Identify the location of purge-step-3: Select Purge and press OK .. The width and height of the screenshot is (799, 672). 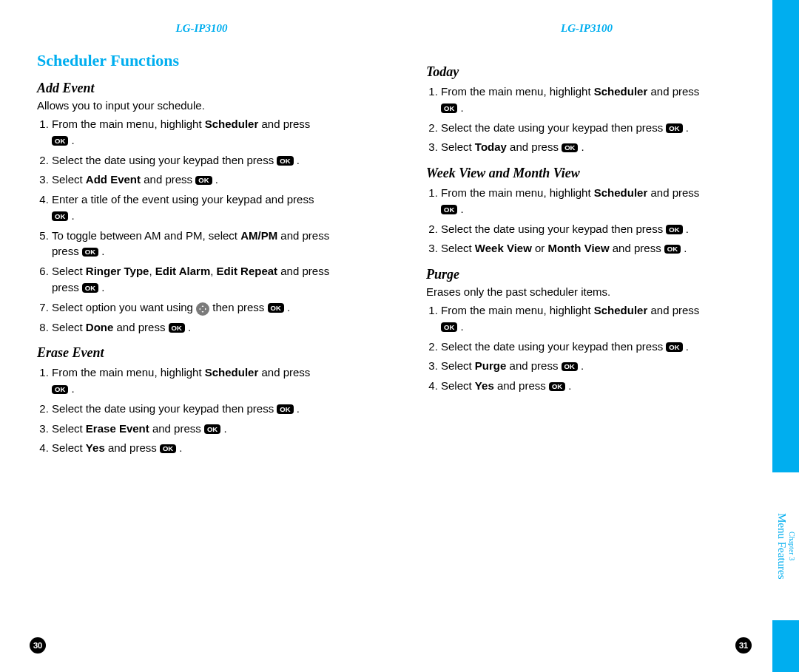
(594, 366).